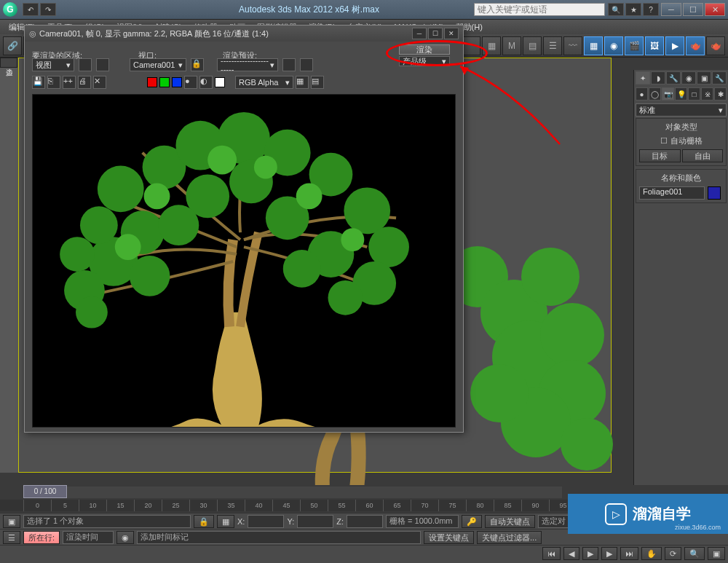  What do you see at coordinates (672, 193) in the screenshot?
I see `object-name-input: Foliage001` at bounding box center [672, 193].